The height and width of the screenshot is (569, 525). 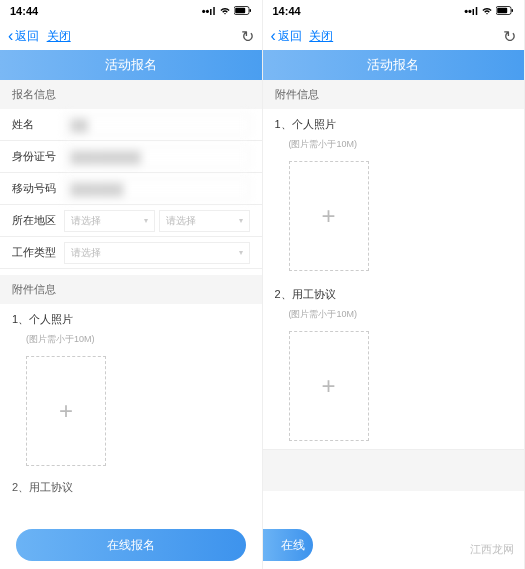 What do you see at coordinates (401, 314) in the screenshot?
I see `attach-hint-2: (图片需小于10M)` at bounding box center [401, 314].